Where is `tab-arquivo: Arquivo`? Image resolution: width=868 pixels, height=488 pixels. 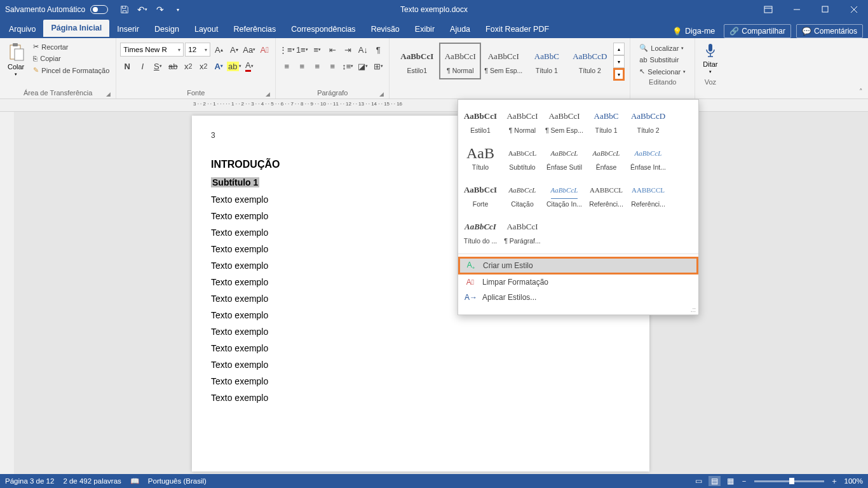
tab-arquivo: Arquivo is located at coordinates (22, 29).